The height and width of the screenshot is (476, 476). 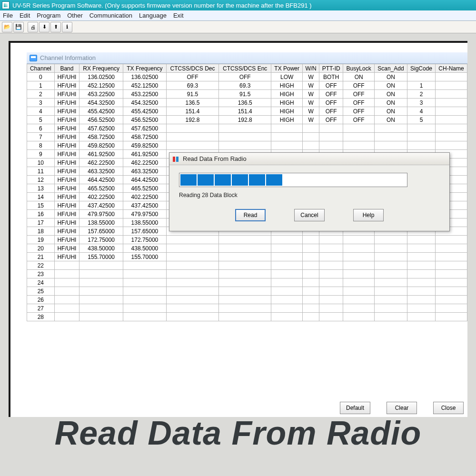 I want to click on cell-tx: 453.22500, so click(x=145, y=94).